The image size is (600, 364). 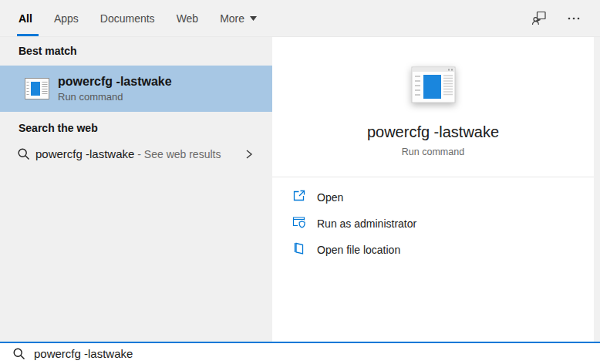 I want to click on action-open-label: Open, so click(x=330, y=197).